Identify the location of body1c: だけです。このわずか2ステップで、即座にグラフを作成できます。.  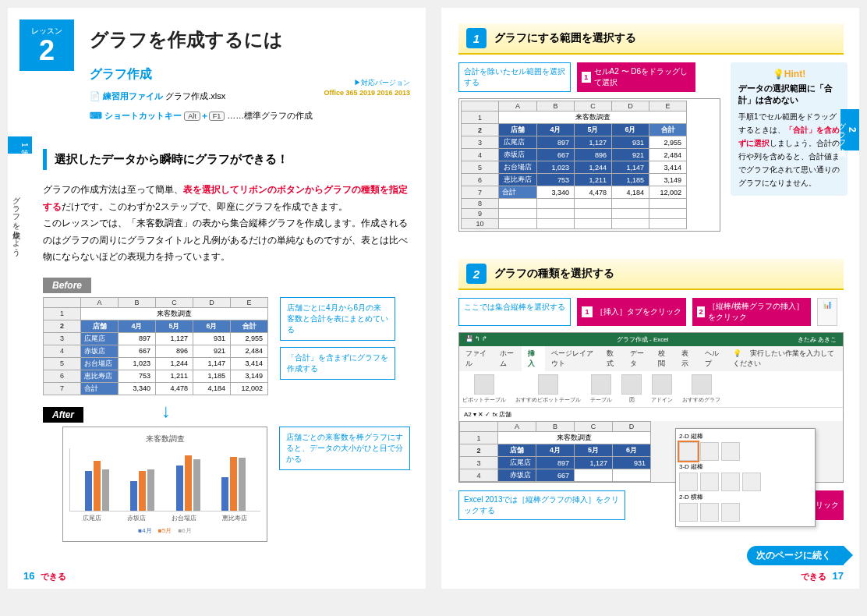
(204, 207).